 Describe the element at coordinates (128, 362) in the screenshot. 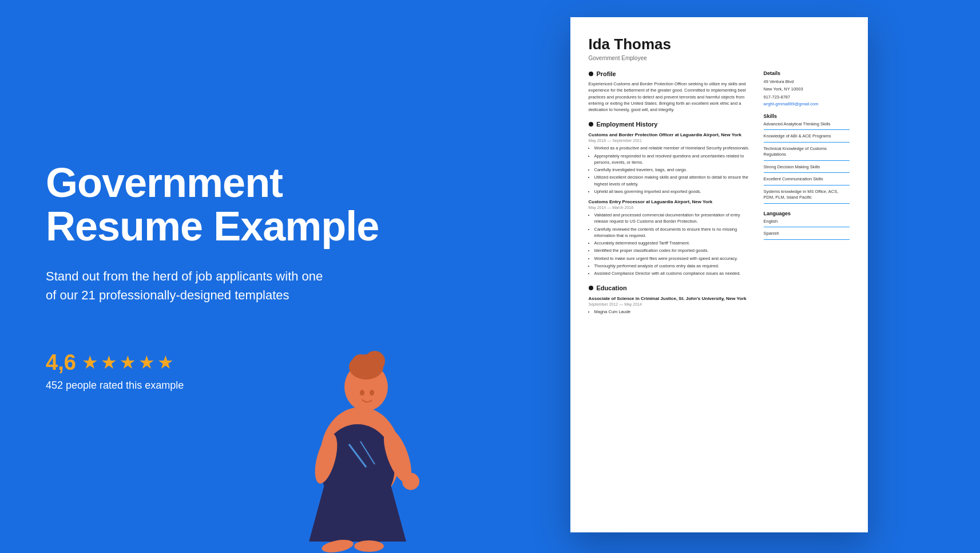

I see `stars-container: ★ ★ ★ ★ ★` at that location.